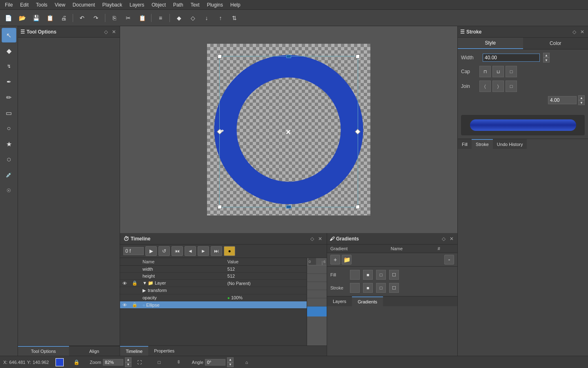 This screenshot has width=588, height=368. What do you see at coordinates (235, 5) in the screenshot?
I see `menu-help: Help` at bounding box center [235, 5].